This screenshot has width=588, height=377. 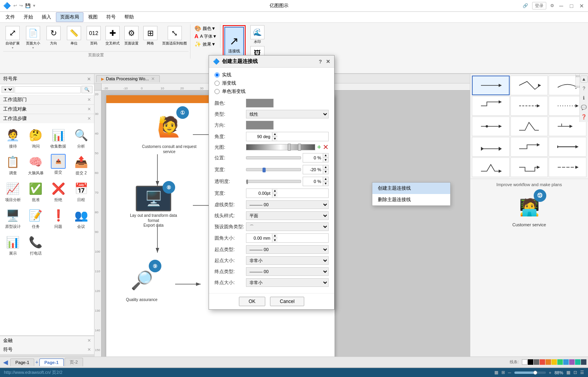 I want to click on radio-solid: 实线, so click(x=272, y=75).